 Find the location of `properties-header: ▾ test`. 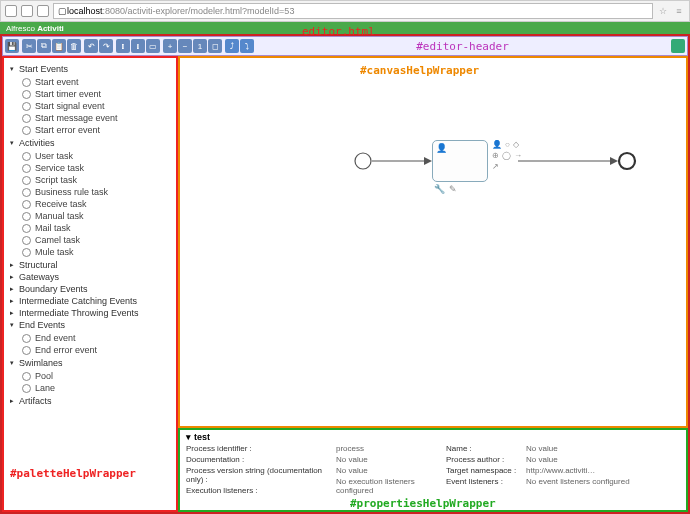

properties-header: ▾ test is located at coordinates (433, 437).